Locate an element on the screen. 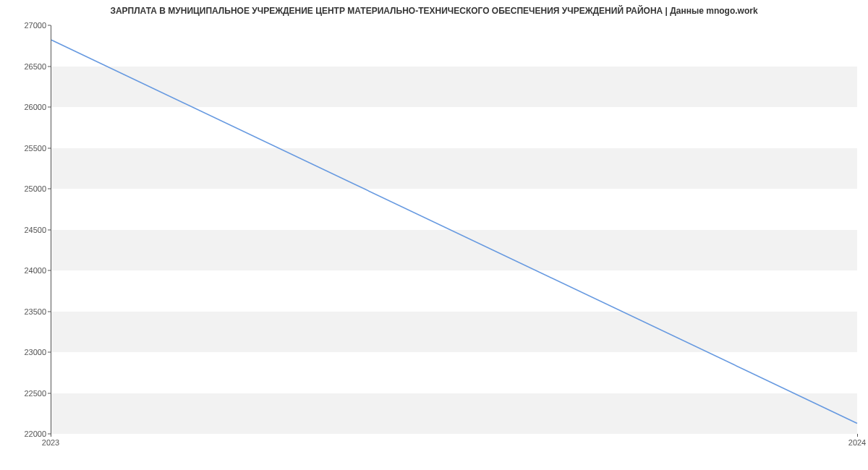 The width and height of the screenshot is (868, 470). chart-title: ЗАРПЛАТА В МУНИЦИПАЛЬНОЕ УЧРЕЖДЕНИЕ ЦЕНТ… is located at coordinates (434, 11).